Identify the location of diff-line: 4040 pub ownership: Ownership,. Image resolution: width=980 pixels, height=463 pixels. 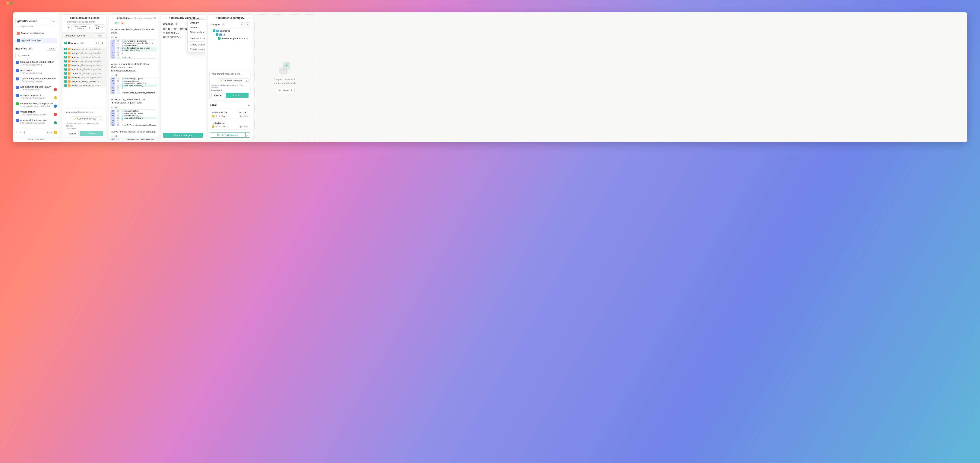
(134, 41).